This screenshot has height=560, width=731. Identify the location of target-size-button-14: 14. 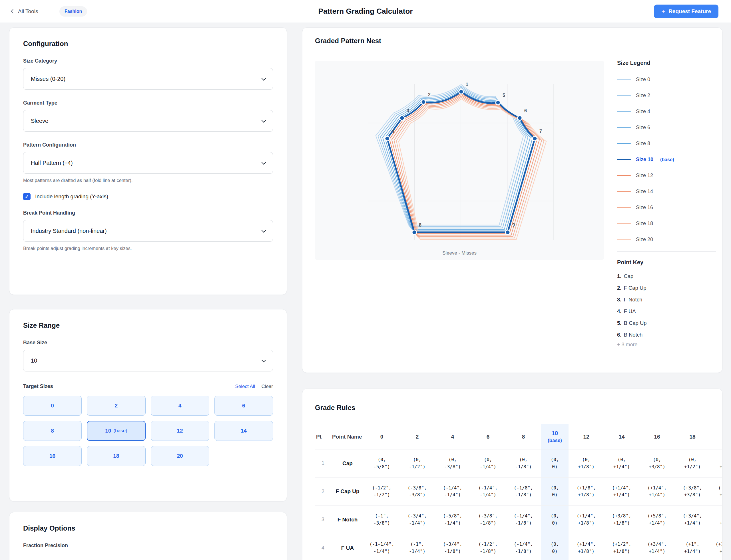
(244, 431).